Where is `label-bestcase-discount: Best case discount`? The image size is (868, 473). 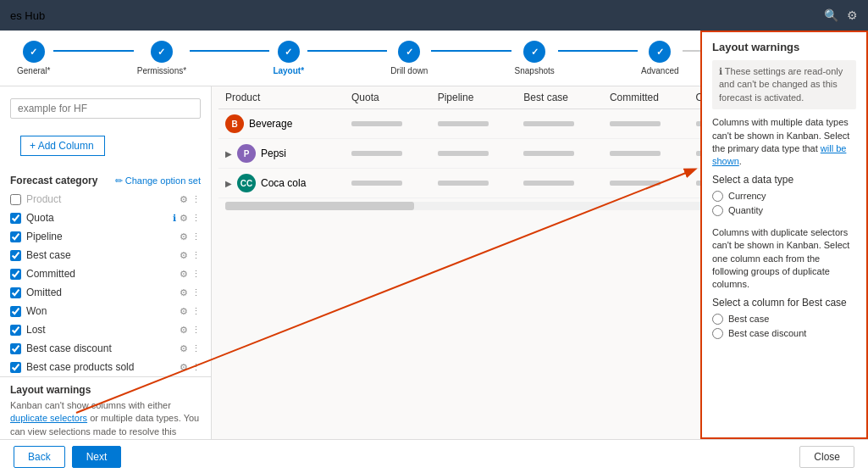
label-bestcase-discount: Best case discount is located at coordinates (100, 348).